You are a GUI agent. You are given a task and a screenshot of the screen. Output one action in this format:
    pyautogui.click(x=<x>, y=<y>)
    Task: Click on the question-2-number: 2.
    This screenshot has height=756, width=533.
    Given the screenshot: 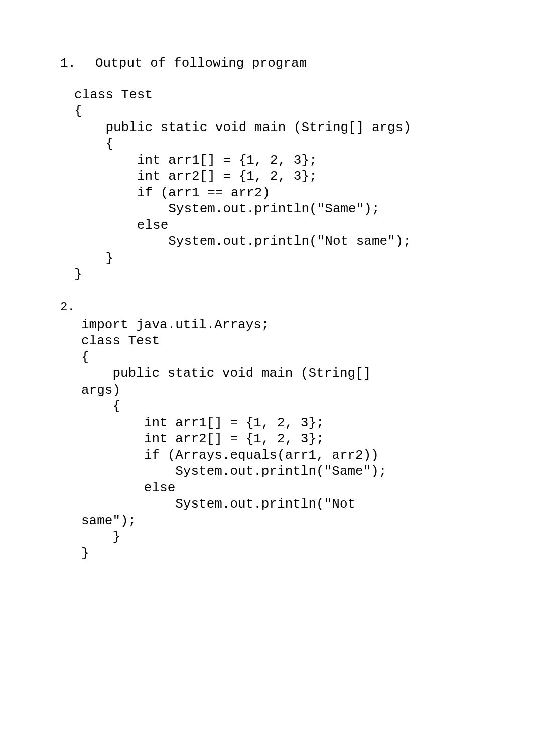 What is the action you would take?
    pyautogui.click(x=277, y=307)
    